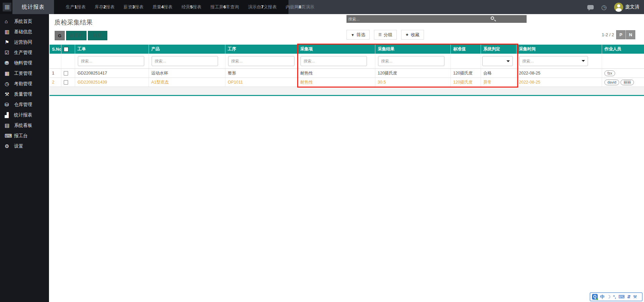 The height and width of the screenshot is (302, 644). Describe the element at coordinates (128, 7) in the screenshot. I see `topnav-item-text: 薪资` at that location.